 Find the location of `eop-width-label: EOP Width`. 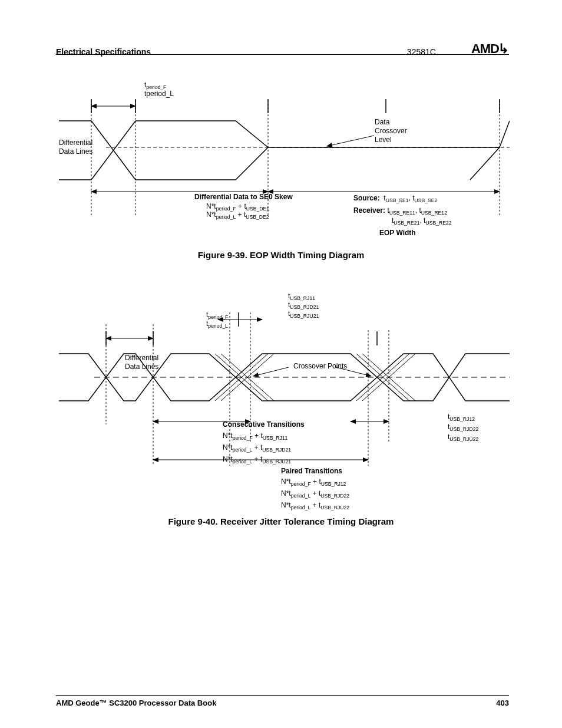

eop-width-label: EOP Width is located at coordinates (398, 233).